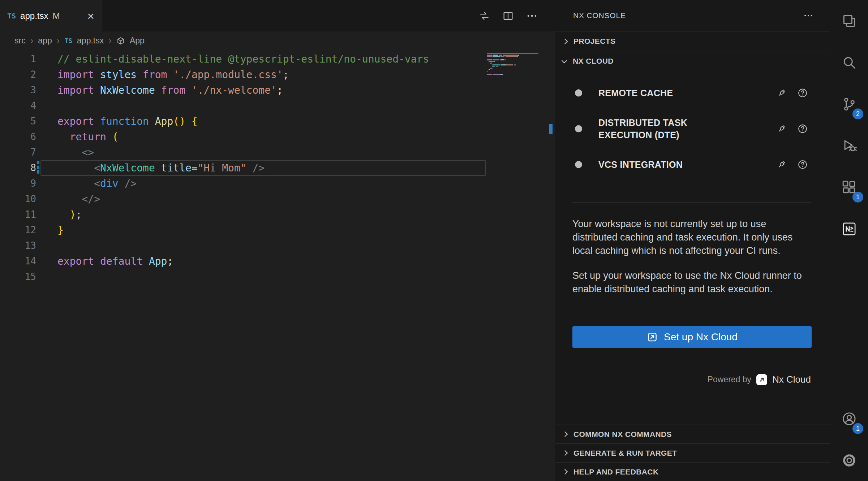 This screenshot has height=481, width=868. I want to click on line-number: 15, so click(18, 277).